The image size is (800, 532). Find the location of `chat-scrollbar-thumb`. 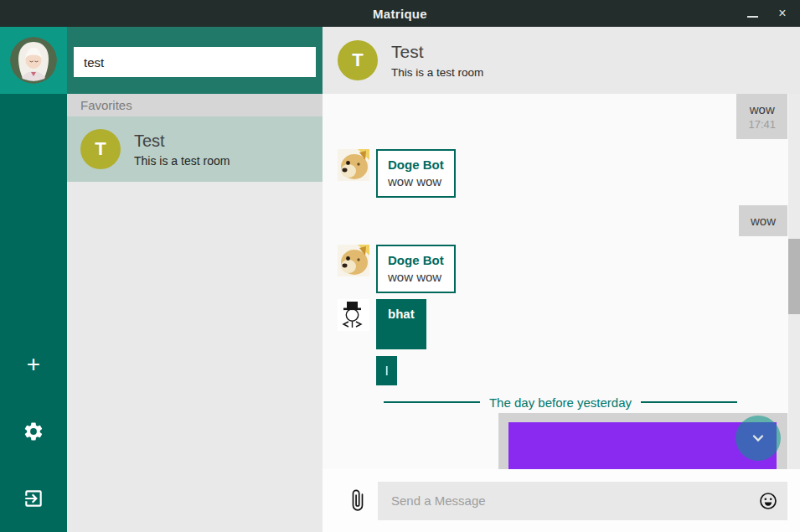

chat-scrollbar-thumb is located at coordinates (794, 276).